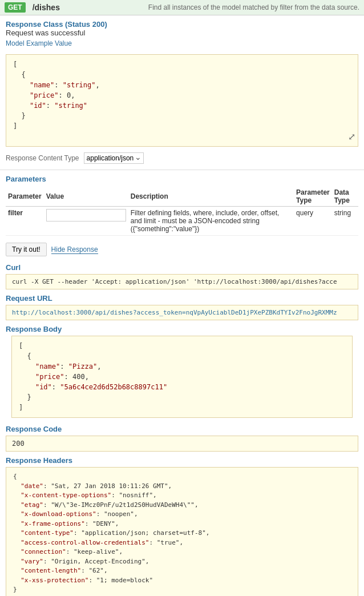 This screenshot has width=364, height=596. What do you see at coordinates (182, 276) in the screenshot?
I see `curl-section: Curl curl -X GET --header 'Accept: appli…` at bounding box center [182, 276].